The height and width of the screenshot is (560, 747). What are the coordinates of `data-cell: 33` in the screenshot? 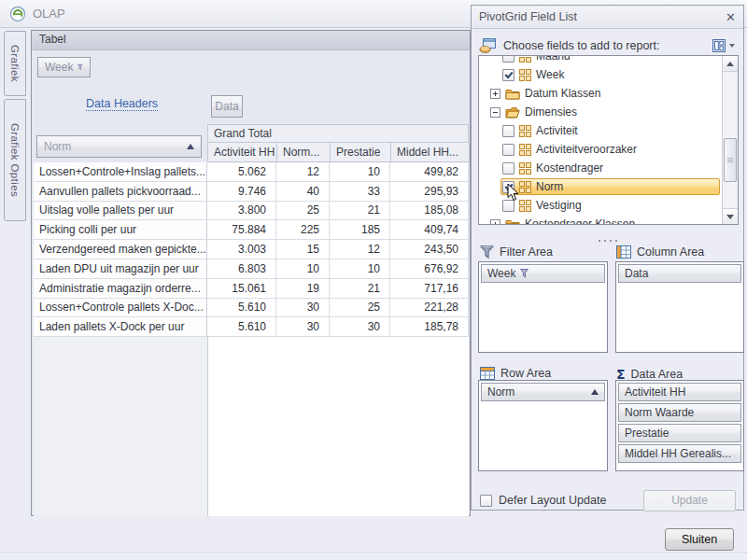 It's located at (360, 192).